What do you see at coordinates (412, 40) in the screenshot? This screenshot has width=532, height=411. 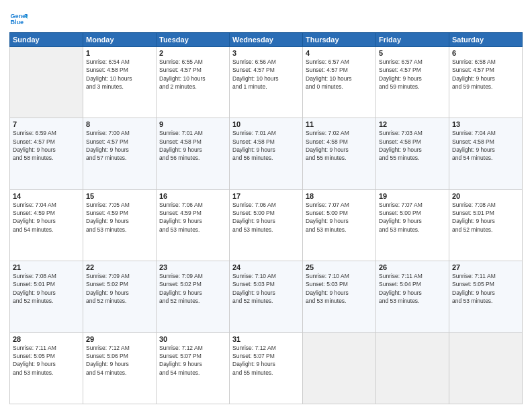 I see `weekday-header-friday: Friday` at bounding box center [412, 40].